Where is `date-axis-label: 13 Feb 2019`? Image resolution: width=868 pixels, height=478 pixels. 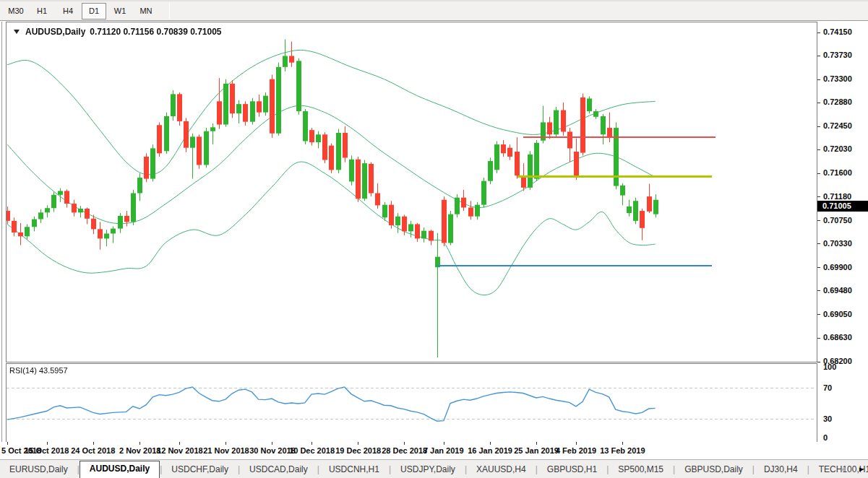
date-axis-label: 13 Feb 2019 is located at coordinates (622, 451).